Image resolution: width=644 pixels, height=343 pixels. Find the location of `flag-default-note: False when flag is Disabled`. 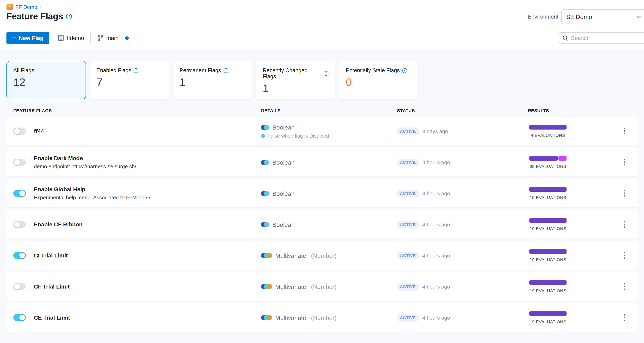

flag-default-note: False when flag is Disabled is located at coordinates (295, 136).